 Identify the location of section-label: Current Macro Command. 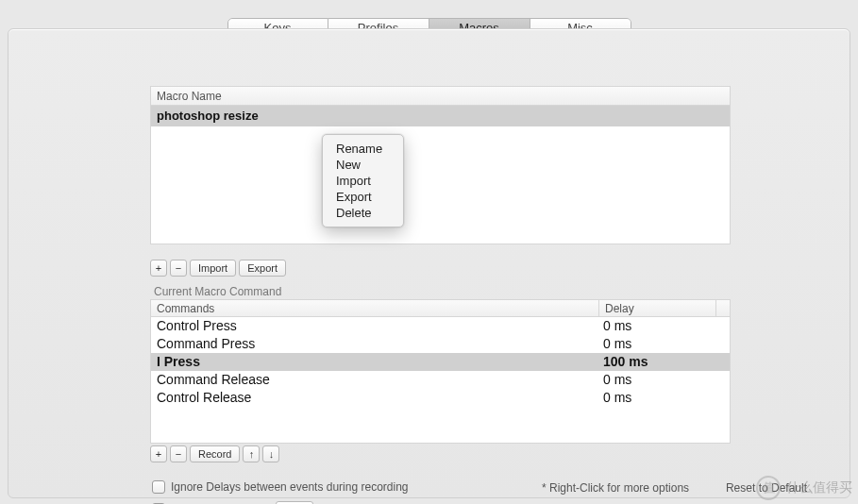
(217, 292).